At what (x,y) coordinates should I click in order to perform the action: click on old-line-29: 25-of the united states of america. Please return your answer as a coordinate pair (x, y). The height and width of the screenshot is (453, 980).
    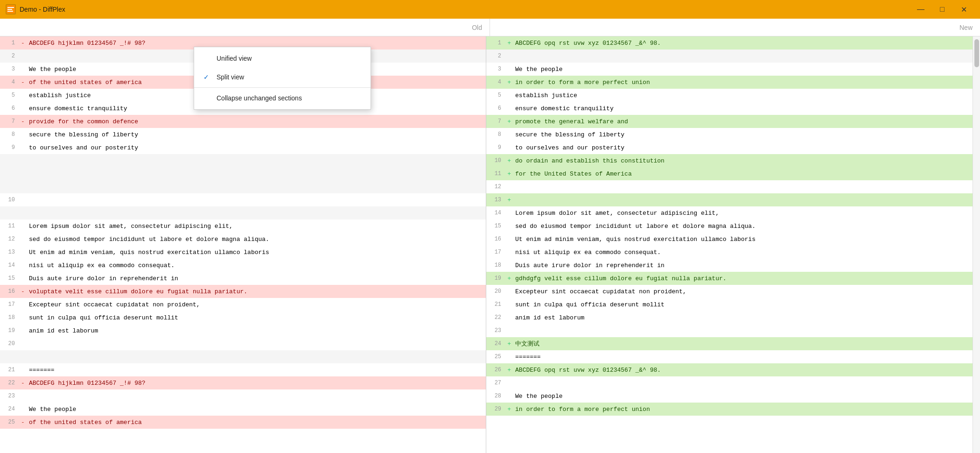
    Looking at the image, I should click on (243, 422).